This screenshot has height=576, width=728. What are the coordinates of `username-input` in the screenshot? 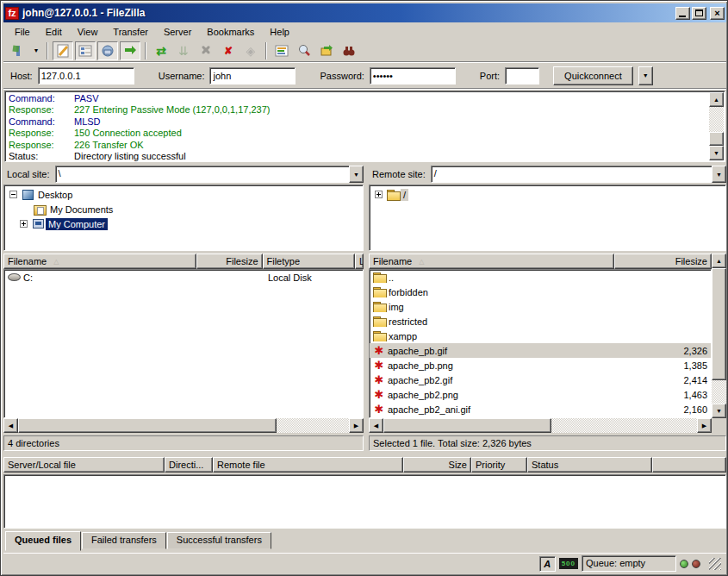 It's located at (252, 76).